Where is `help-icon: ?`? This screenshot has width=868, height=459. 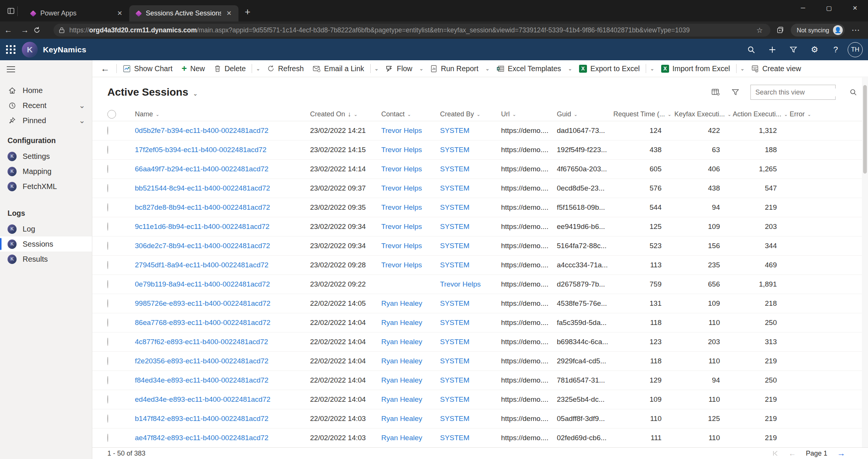 help-icon: ? is located at coordinates (836, 50).